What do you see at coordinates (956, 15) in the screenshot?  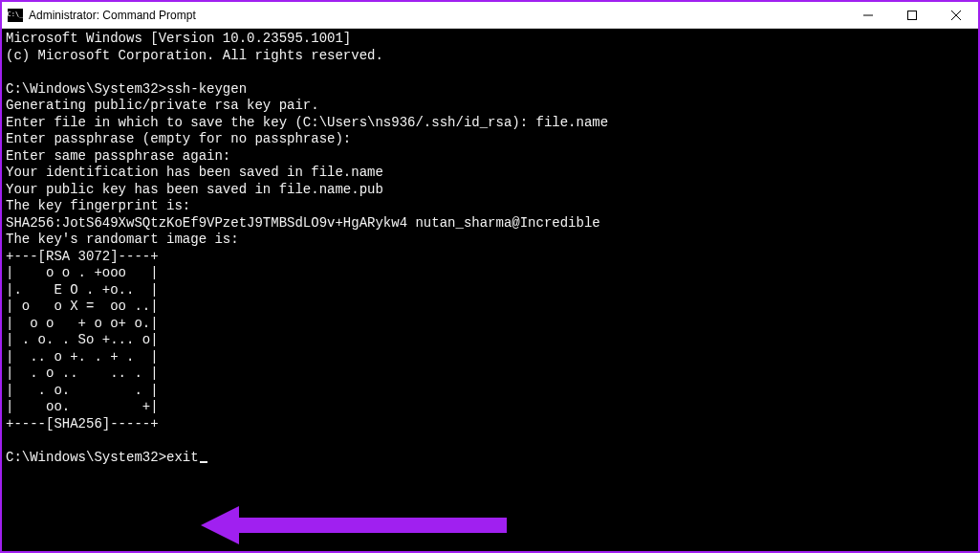 I see `close-button` at bounding box center [956, 15].